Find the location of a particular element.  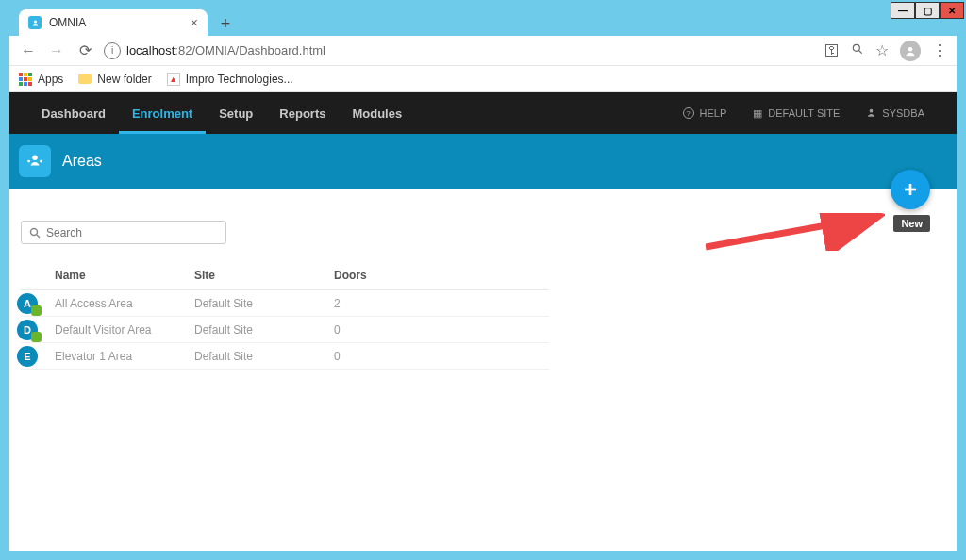

browser-tabstrip: OMNIA × + is located at coordinates (128, 23).